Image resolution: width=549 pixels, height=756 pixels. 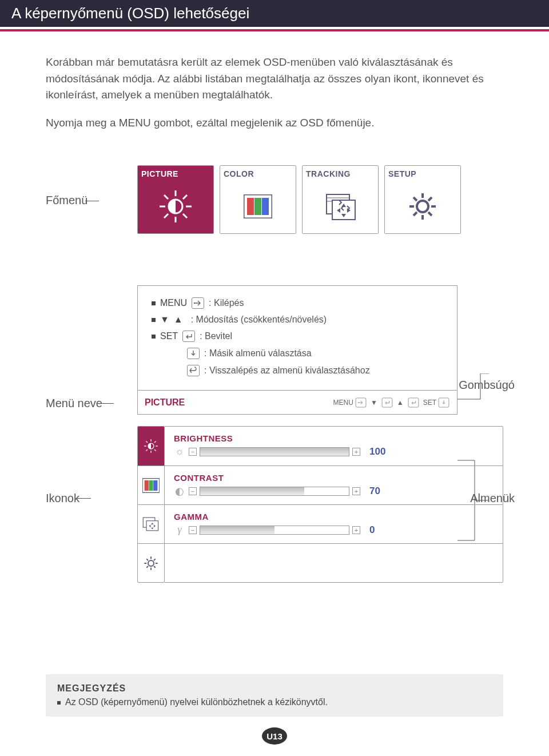 What do you see at coordinates (274, 200) in the screenshot?
I see `main-menu-row: Főmenü PICTURE` at bounding box center [274, 200].